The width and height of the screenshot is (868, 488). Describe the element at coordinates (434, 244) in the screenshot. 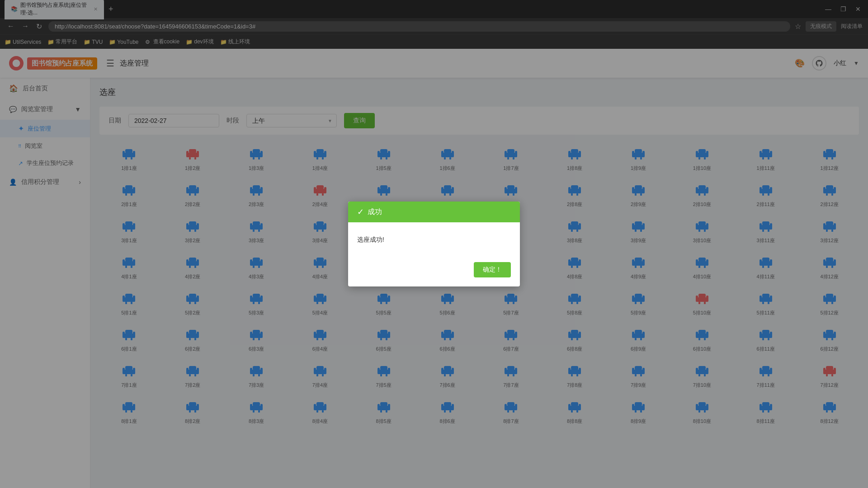

I see `success-modal: ✓ 成功 选座成功! 确定！` at that location.